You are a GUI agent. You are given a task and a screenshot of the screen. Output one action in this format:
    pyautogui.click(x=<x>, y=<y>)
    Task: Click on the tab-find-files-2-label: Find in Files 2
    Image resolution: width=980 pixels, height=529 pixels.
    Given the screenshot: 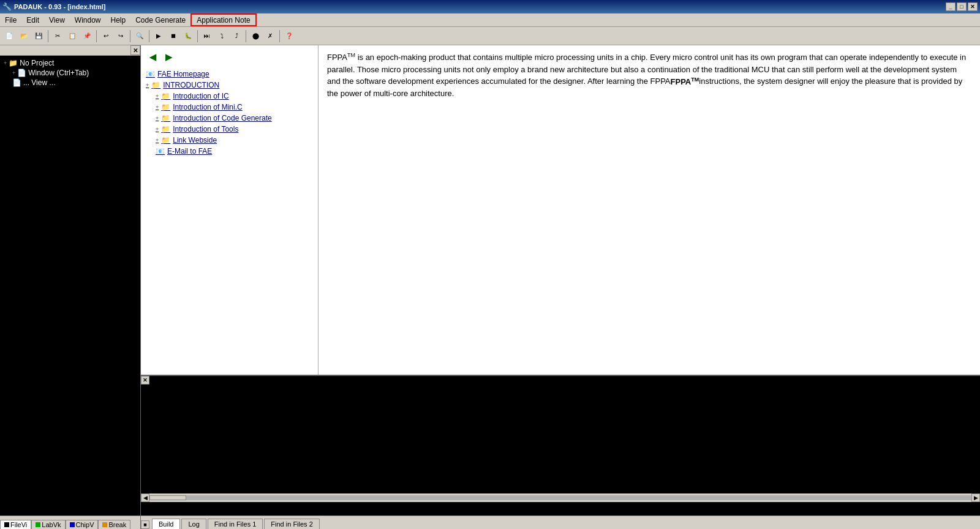 What is the action you would take?
    pyautogui.click(x=292, y=524)
    